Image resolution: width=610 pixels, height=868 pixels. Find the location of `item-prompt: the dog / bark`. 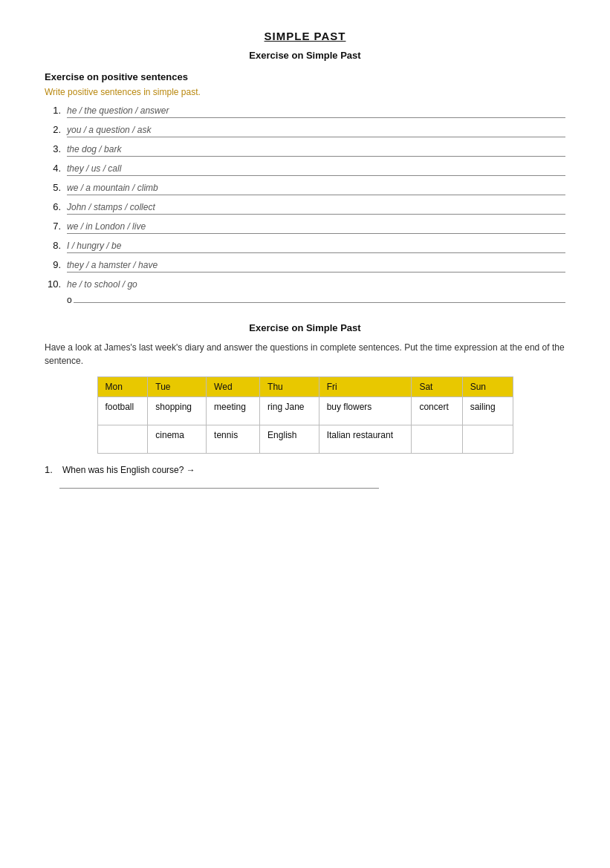

item-prompt: the dog / bark is located at coordinates (134, 149).